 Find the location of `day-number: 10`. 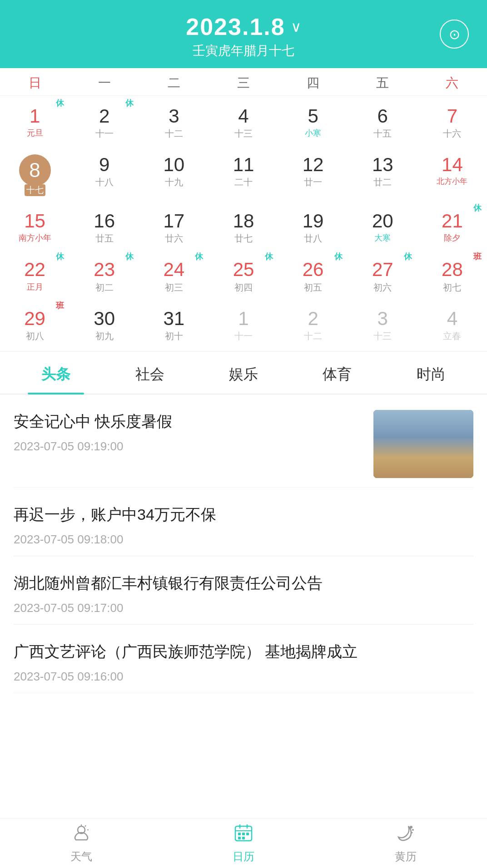

day-number: 10 is located at coordinates (174, 165).